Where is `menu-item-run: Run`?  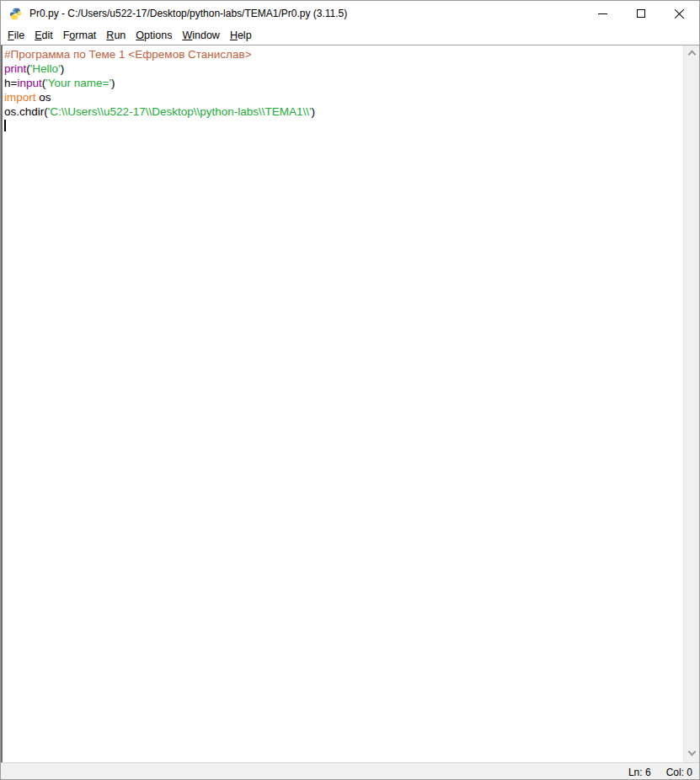
menu-item-run: Run is located at coordinates (116, 35).